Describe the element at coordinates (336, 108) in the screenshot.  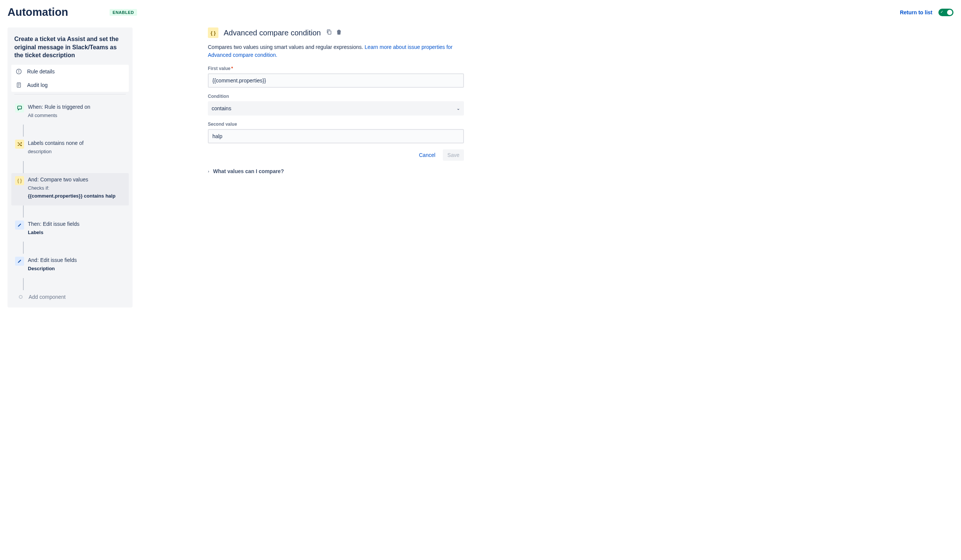
I see `condition-select: contains ⌄` at that location.